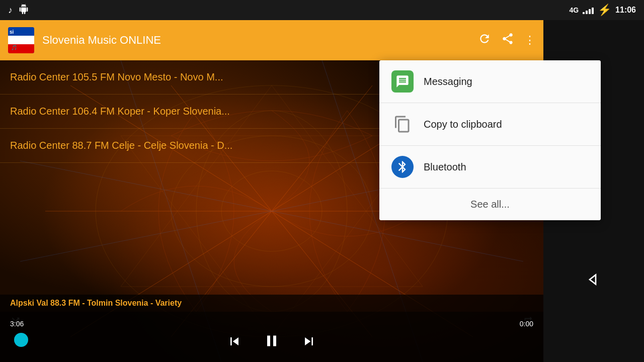 The image size is (644, 362). I want to click on see-all-button: See all..., so click(490, 204).